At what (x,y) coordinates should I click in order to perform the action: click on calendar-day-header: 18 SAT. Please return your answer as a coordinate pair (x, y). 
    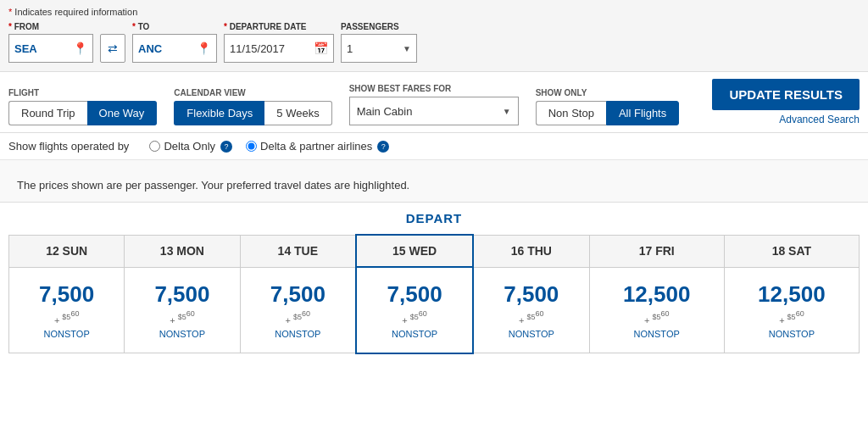
    Looking at the image, I should click on (792, 251).